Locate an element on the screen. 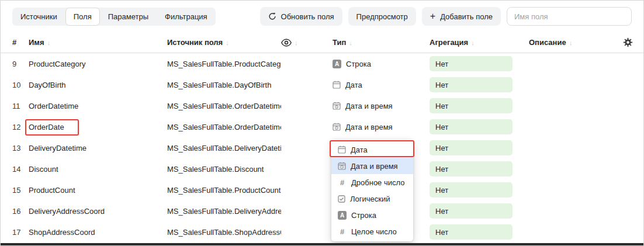 Image resolution: width=644 pixels, height=246 pixels. field-name-cell: OrderDatetime is located at coordinates (98, 106).